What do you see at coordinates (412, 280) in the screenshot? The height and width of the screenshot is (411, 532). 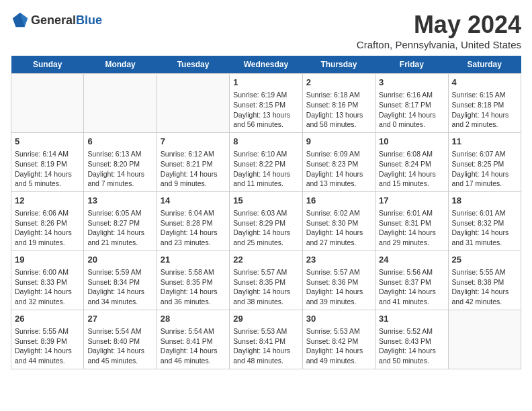 I see `calendar-cell: 24Sunrise: 5:56 AMSunset: 8:37 PMDayligh…` at bounding box center [412, 280].